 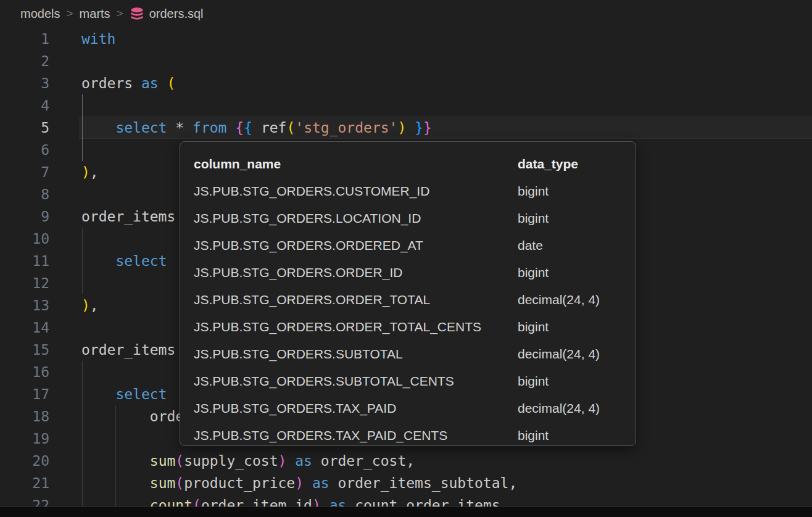 What do you see at coordinates (167, 14) in the screenshot?
I see `breadcrumb-item-file: orders.sql` at bounding box center [167, 14].